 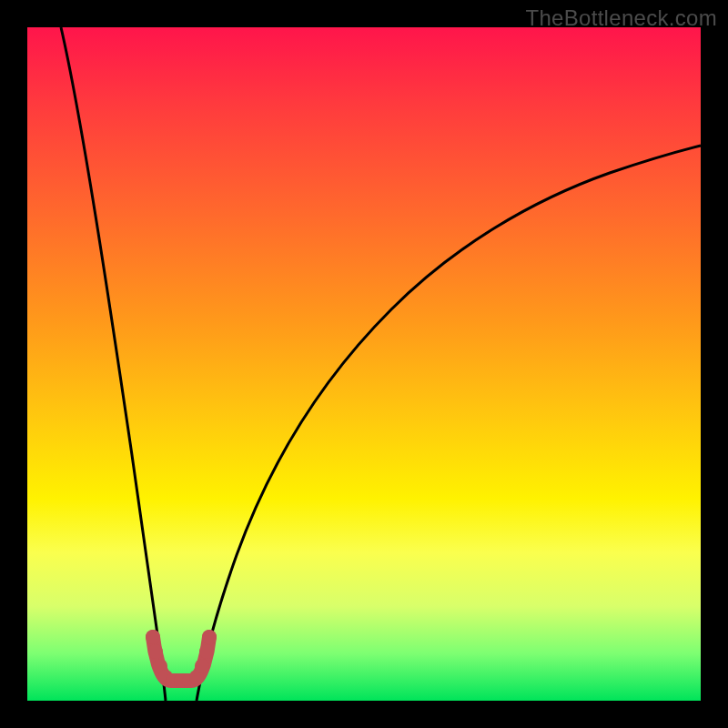 I want to click on marker-layer, so click(x=181, y=659).